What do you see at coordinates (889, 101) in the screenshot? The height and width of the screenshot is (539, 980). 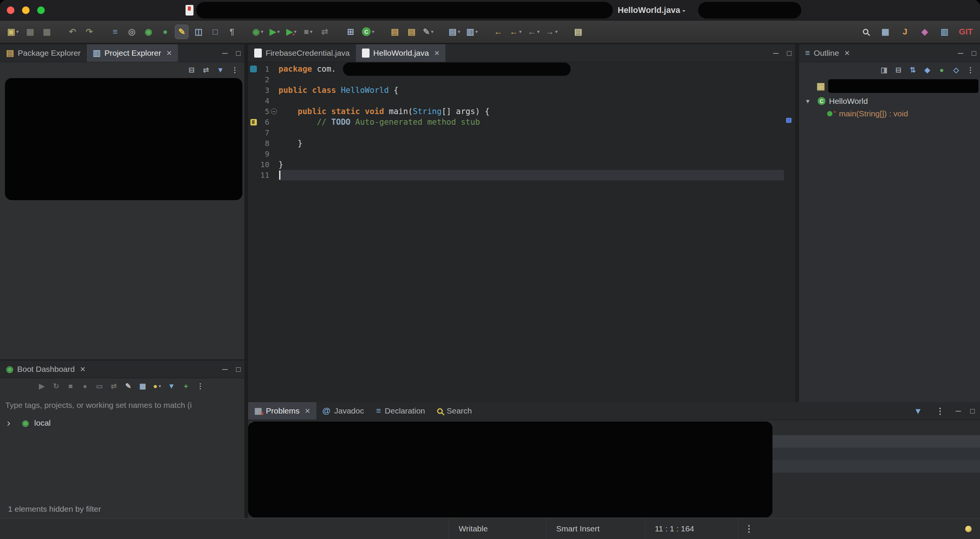 I see `outline-item-helloworld: ▾CHelloWorld` at bounding box center [889, 101].